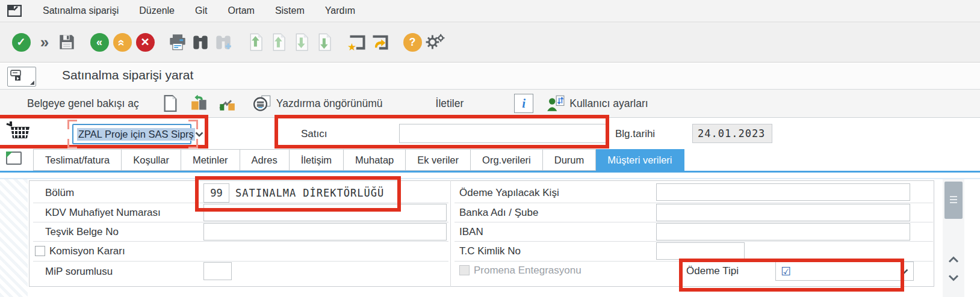 The width and height of the screenshot is (980, 297). Describe the element at coordinates (256, 42) in the screenshot. I see `first-page-icon` at that location.